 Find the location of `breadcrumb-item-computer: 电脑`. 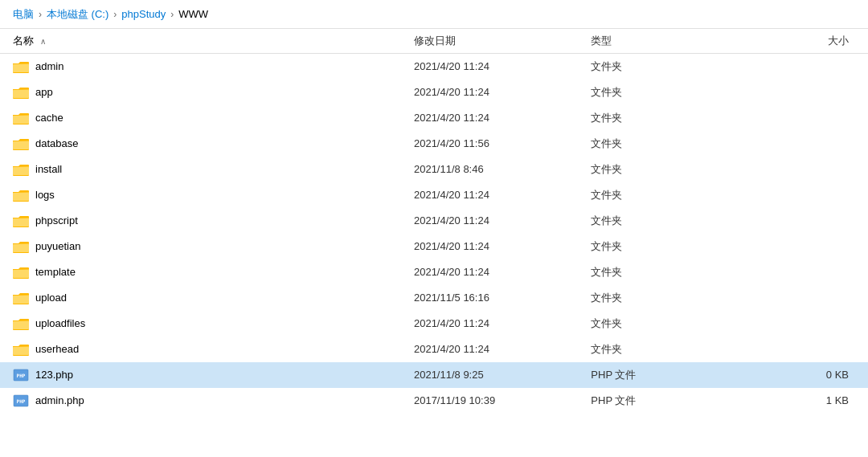

breadcrumb-item-computer: 电脑 is located at coordinates (23, 14).